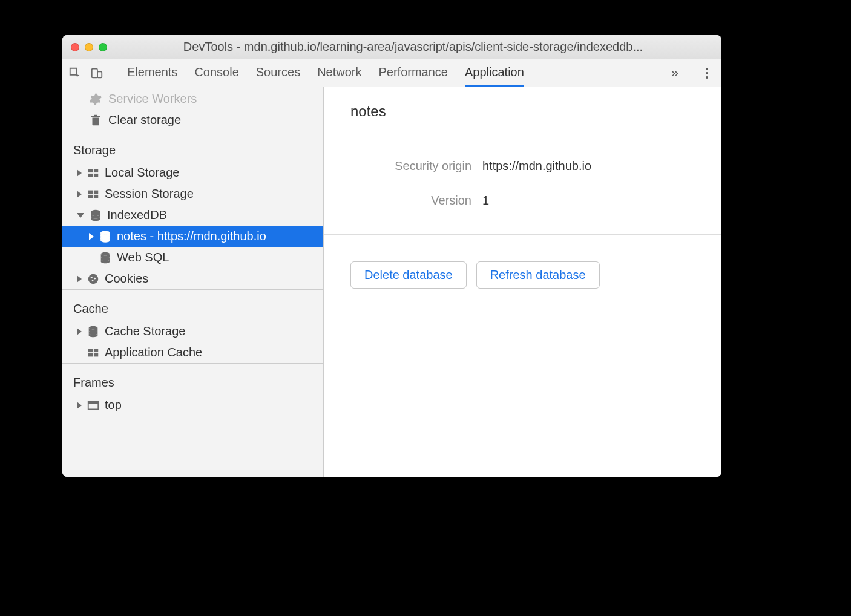 The height and width of the screenshot is (616, 851). I want to click on tab-sources: Sources, so click(278, 73).